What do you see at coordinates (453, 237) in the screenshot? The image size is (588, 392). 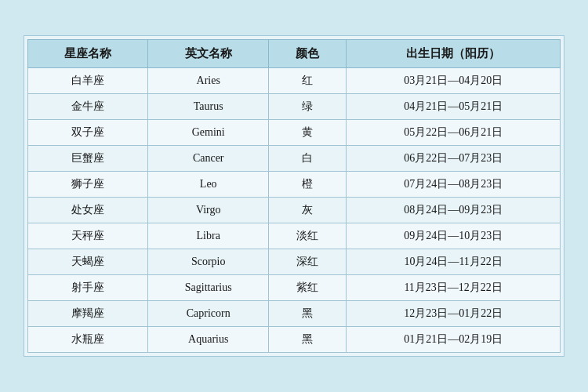 I see `cell-dates: 09月24日—10月23日` at bounding box center [453, 237].